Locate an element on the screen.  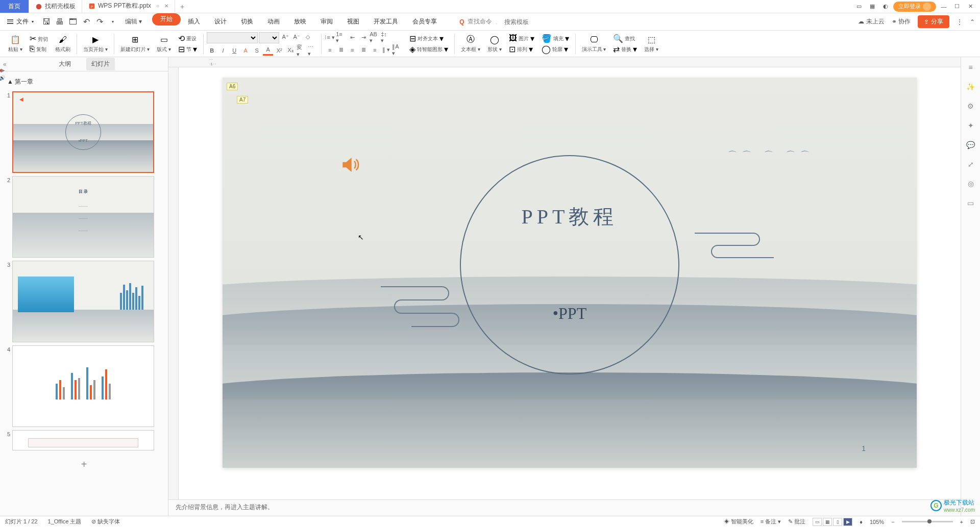
print-preview-icon: 🗔 is located at coordinates (73, 22).